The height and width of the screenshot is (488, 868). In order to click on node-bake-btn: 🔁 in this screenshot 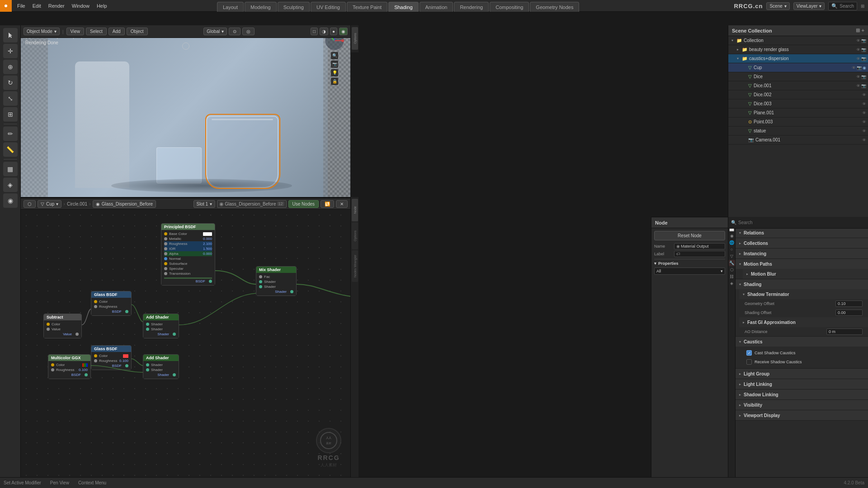, I will do `click(327, 204)`.